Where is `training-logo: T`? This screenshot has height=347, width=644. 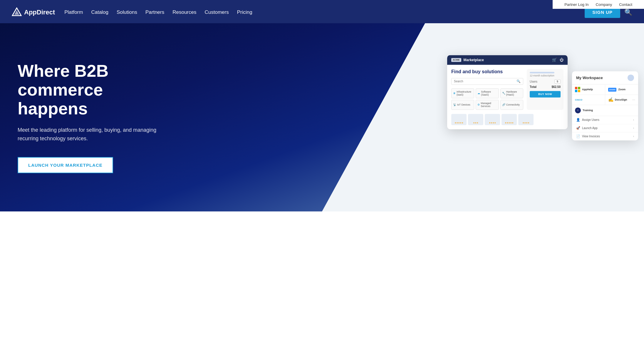
training-logo: T is located at coordinates (578, 110).